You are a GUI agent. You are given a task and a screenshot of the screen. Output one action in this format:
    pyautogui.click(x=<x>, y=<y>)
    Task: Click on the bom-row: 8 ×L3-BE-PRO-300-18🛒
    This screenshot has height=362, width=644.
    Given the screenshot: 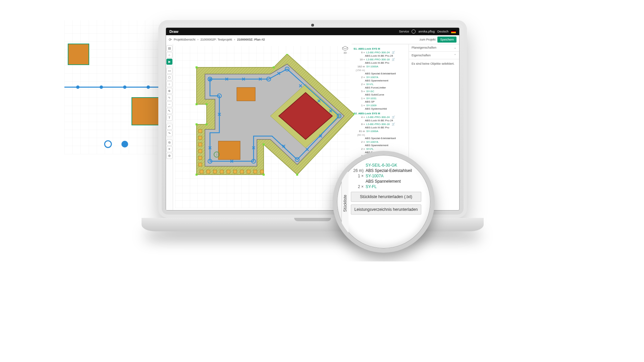 What is the action you would take?
    pyautogui.click(x=381, y=124)
    